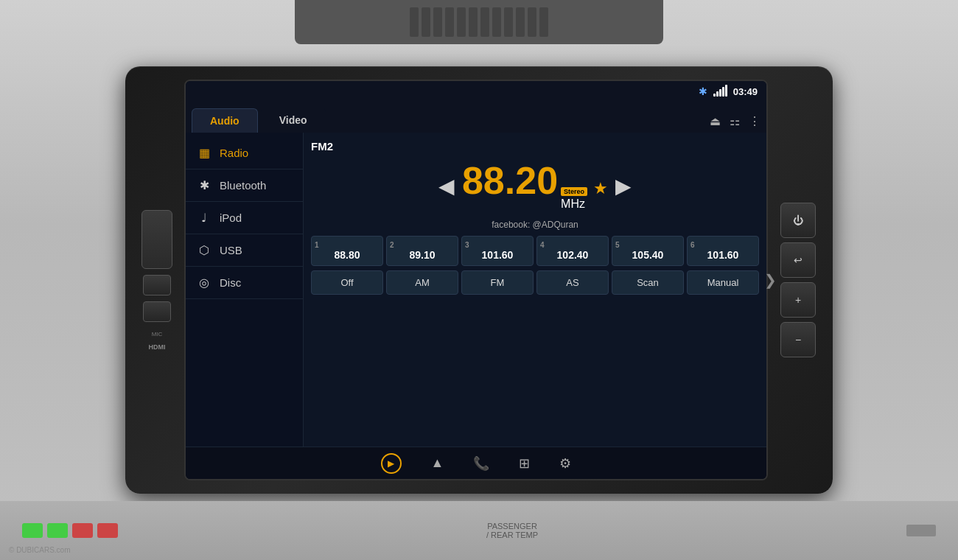 This screenshot has width=958, height=560. Describe the element at coordinates (497, 283) in the screenshot. I see `fm-button: FM` at that location.